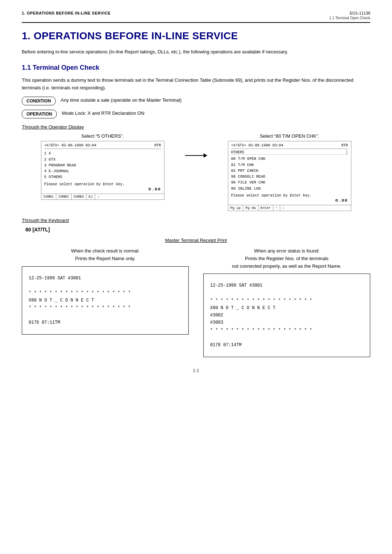 This screenshot has width=392, height=554. I want to click on keyboard-command: 80 [AT/TL], so click(198, 230).